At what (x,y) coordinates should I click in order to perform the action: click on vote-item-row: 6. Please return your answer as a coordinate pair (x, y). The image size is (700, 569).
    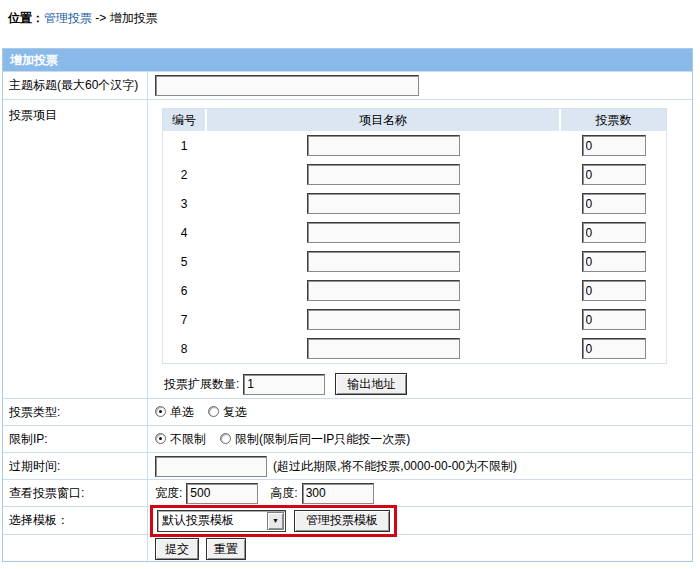
    Looking at the image, I should click on (414, 290).